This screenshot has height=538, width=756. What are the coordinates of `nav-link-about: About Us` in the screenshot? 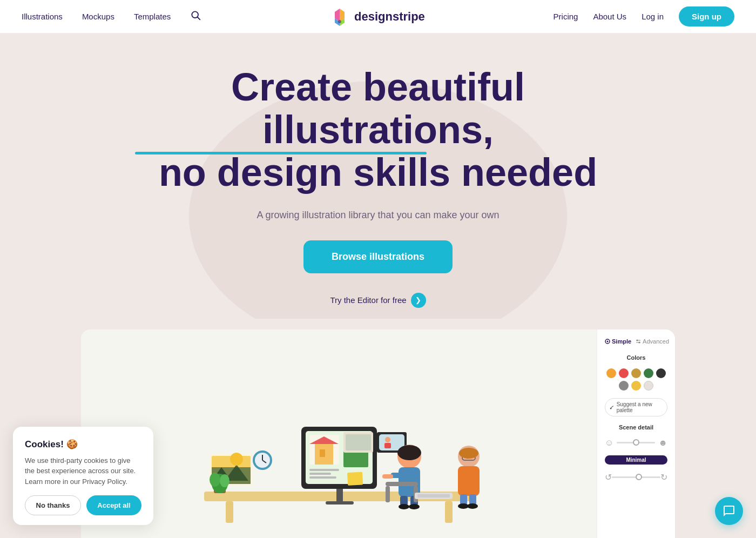 It's located at (610, 16).